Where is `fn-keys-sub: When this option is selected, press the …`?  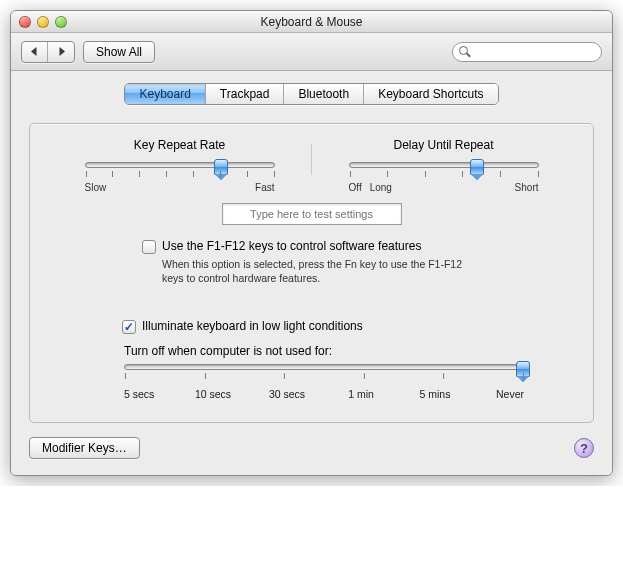 fn-keys-sub: When this option is selected, press the … is located at coordinates (322, 271).